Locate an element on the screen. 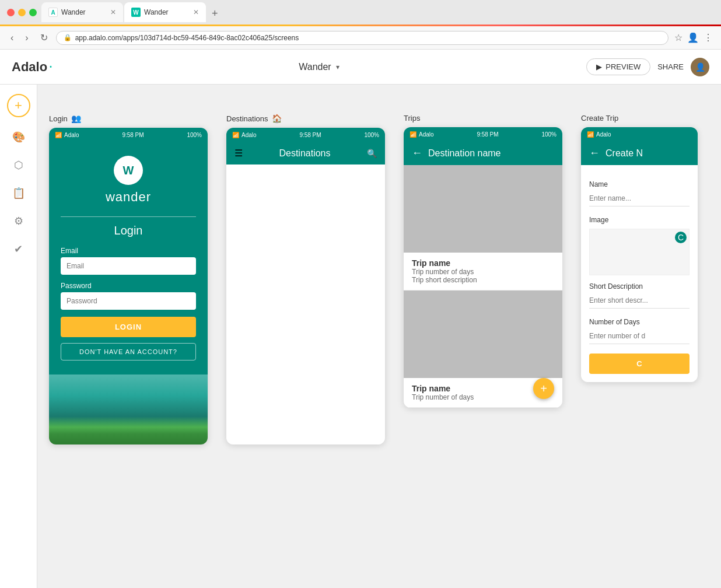 The height and width of the screenshot is (588, 721). image-field-label: Image is located at coordinates (639, 220).